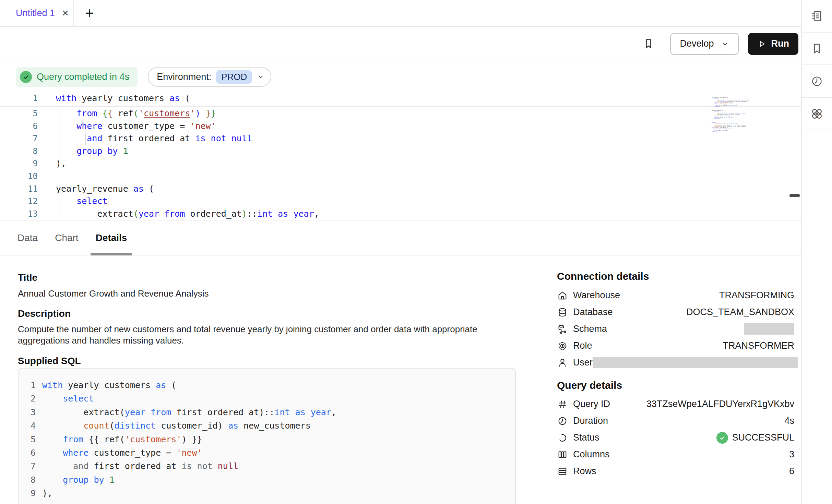 This screenshot has height=504, width=832. I want to click on query-row-query-id: Query ID33TZseWpe1ALFDUYerxR1gVKxbv, so click(676, 404).